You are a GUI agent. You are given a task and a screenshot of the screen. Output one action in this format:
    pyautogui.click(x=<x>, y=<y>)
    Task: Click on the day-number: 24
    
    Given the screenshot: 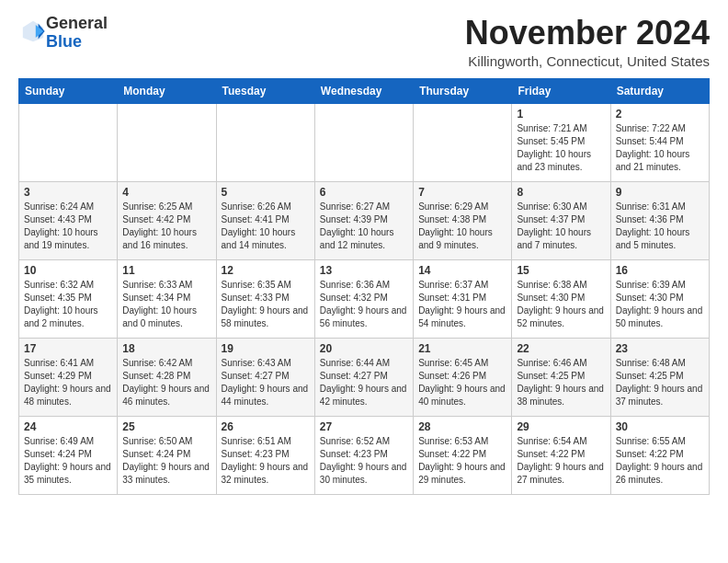 What is the action you would take?
    pyautogui.click(x=68, y=427)
    